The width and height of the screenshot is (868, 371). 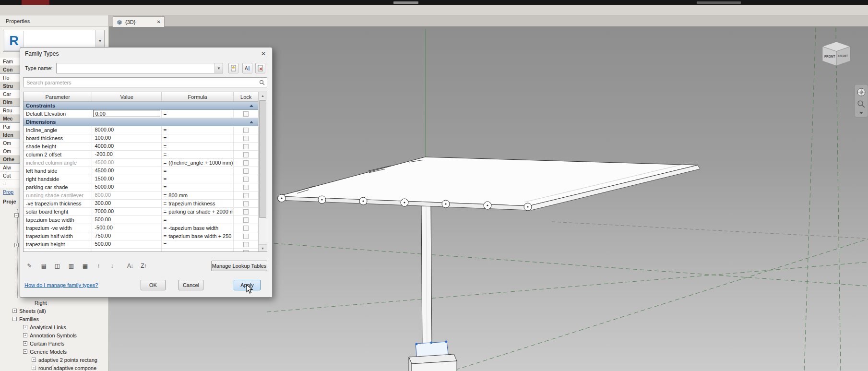 What do you see at coordinates (58, 187) in the screenshot?
I see `parameter-name-cell: parking car shade` at bounding box center [58, 187].